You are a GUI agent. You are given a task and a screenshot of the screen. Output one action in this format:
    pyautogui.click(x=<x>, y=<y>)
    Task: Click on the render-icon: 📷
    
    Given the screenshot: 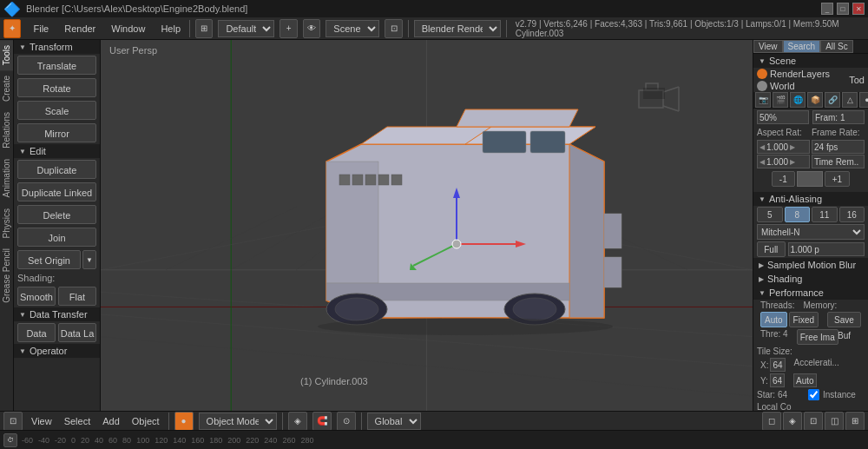 What is the action you would take?
    pyautogui.click(x=763, y=100)
    